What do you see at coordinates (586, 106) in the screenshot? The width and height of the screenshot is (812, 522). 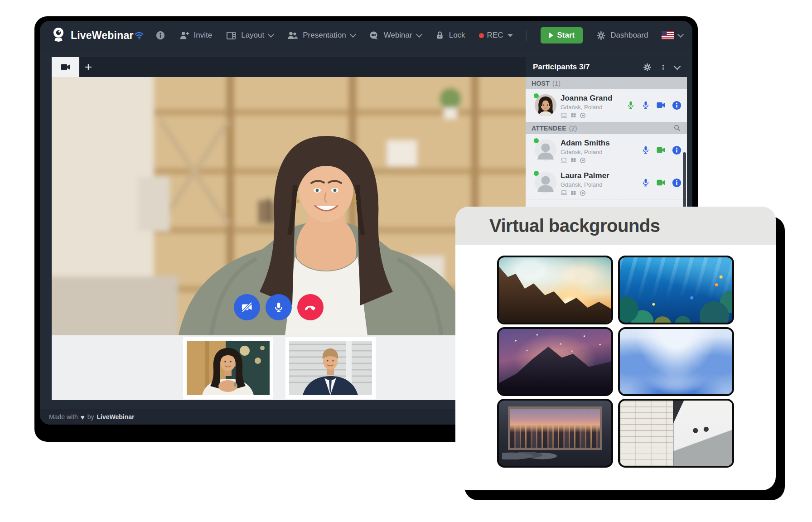 I see `participant-info: Joanna Grand Gdańsk, Poland` at bounding box center [586, 106].